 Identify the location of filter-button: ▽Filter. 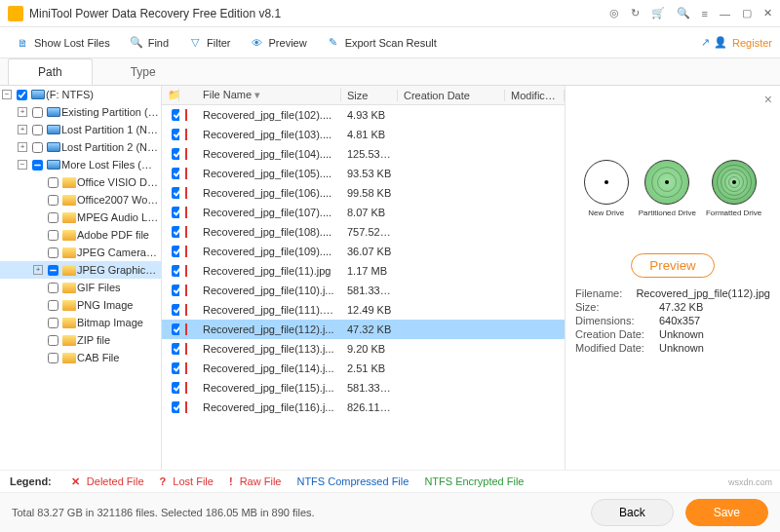
(209, 43).